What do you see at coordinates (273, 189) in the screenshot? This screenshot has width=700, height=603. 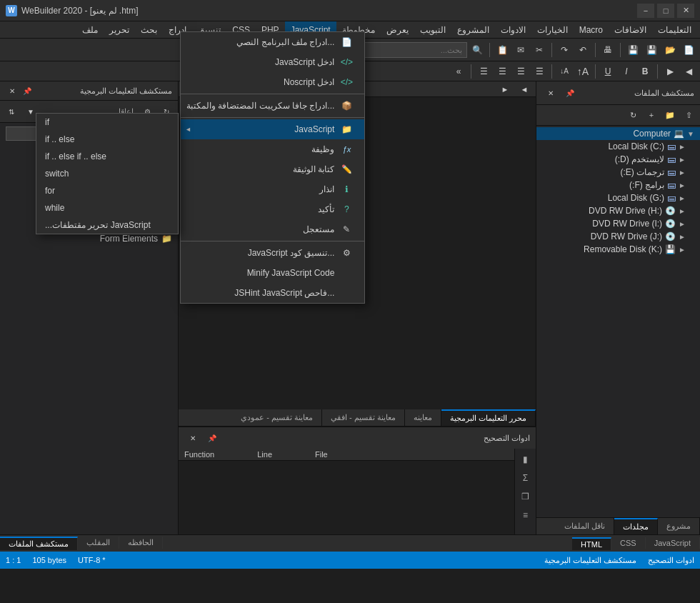 I see `menu-alert: ℹ انذار` at bounding box center [273, 189].